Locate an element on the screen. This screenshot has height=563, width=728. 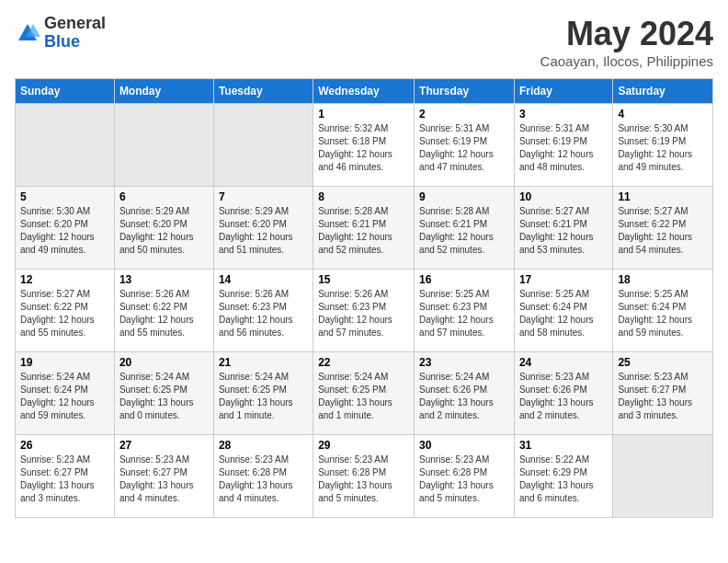
month-year: May 2024 is located at coordinates (627, 34).